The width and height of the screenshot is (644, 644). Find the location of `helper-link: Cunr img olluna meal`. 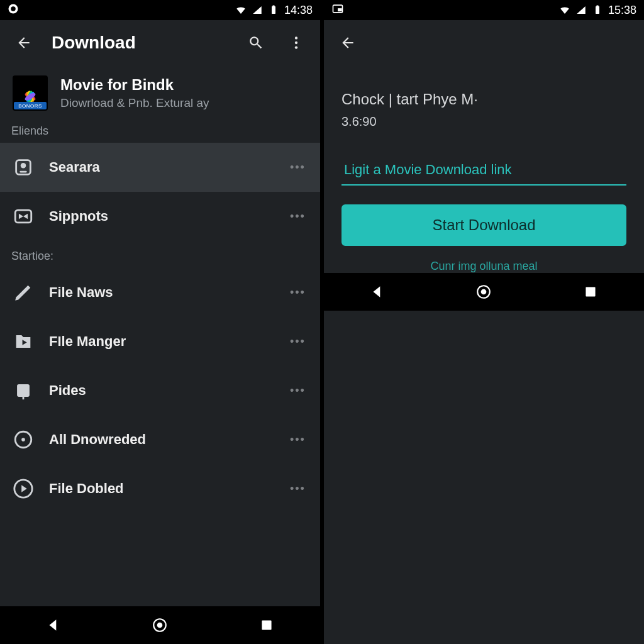

helper-link: Cunr img olluna meal is located at coordinates (484, 267).